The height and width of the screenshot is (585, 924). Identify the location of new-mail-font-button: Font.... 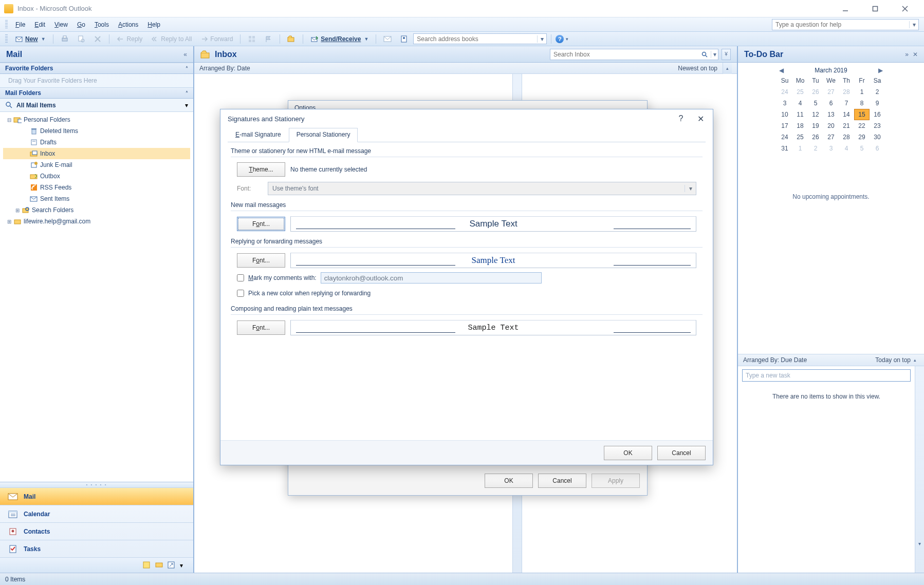
(261, 224).